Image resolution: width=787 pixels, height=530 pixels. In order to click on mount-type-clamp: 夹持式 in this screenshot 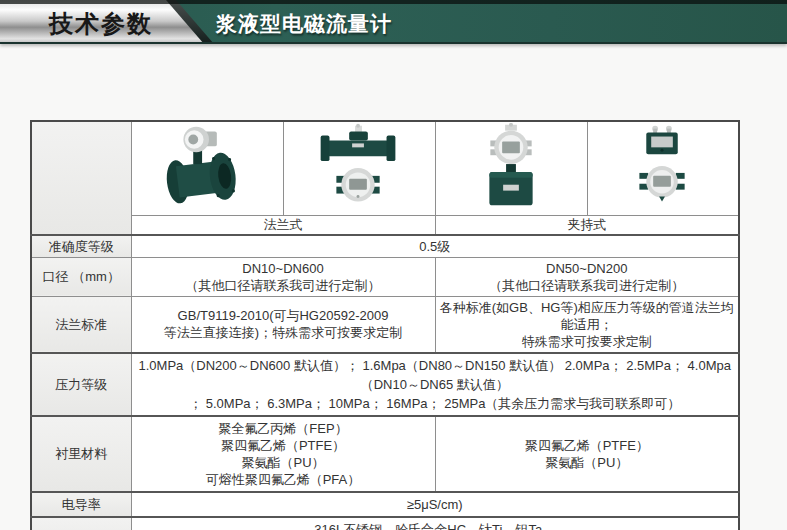, I will do `click(587, 225)`.